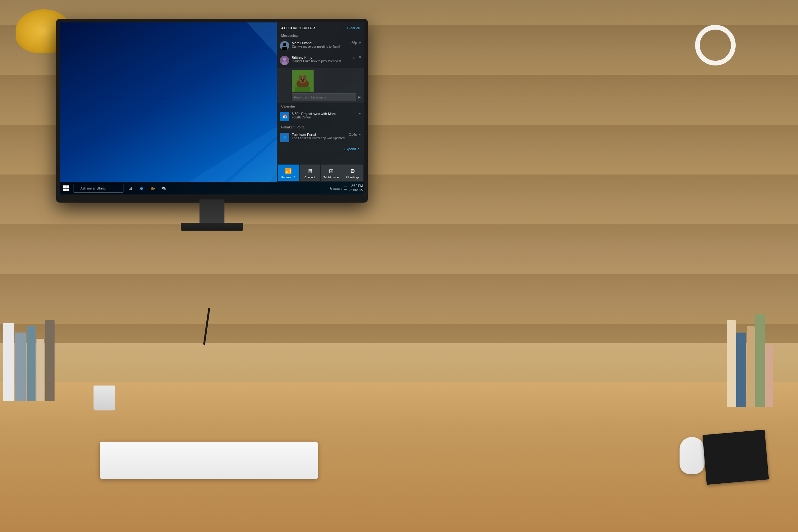  Describe the element at coordinates (353, 171) in the screenshot. I see `settings-icon: ⚙` at that location.